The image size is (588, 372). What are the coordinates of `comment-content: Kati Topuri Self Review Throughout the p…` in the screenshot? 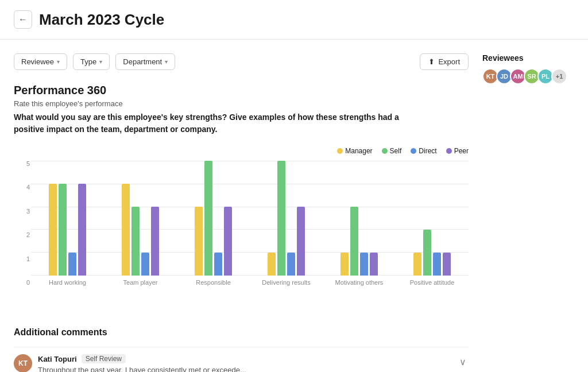 It's located at (245, 363).